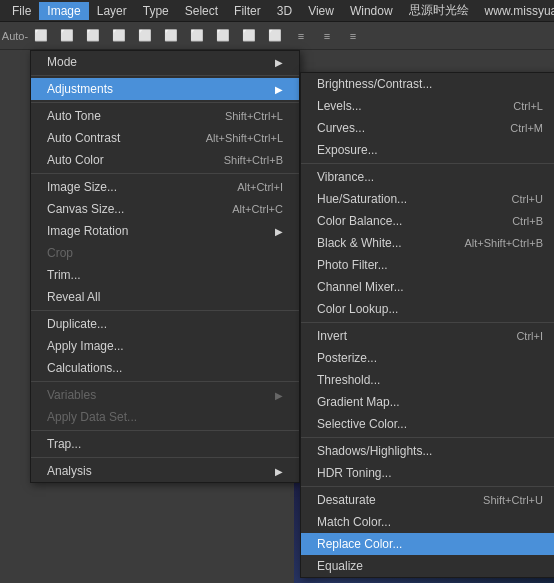 The image size is (554, 583). Describe the element at coordinates (428, 486) in the screenshot. I see `separator-r4` at that location.